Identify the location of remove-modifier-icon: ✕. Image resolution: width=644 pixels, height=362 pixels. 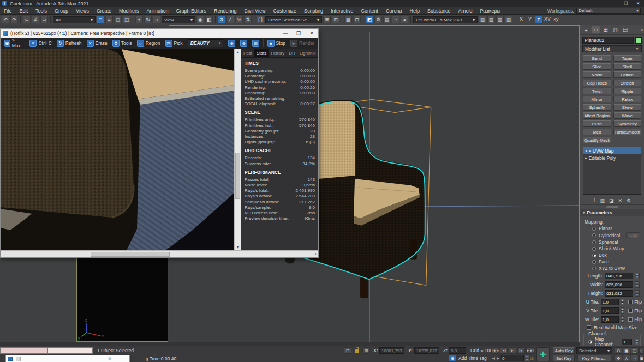
(621, 201).